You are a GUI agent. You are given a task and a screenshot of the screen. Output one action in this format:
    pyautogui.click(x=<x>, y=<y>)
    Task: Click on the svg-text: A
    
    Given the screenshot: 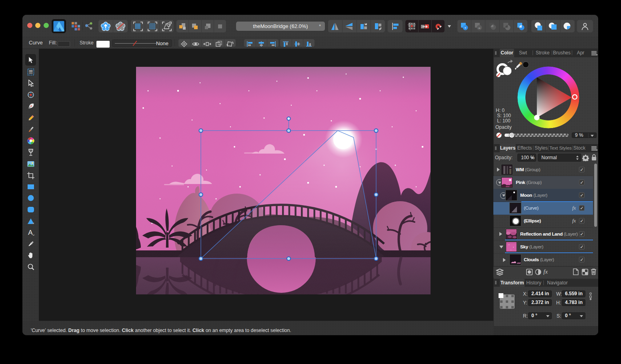 What is the action you would take?
    pyautogui.click(x=30, y=232)
    